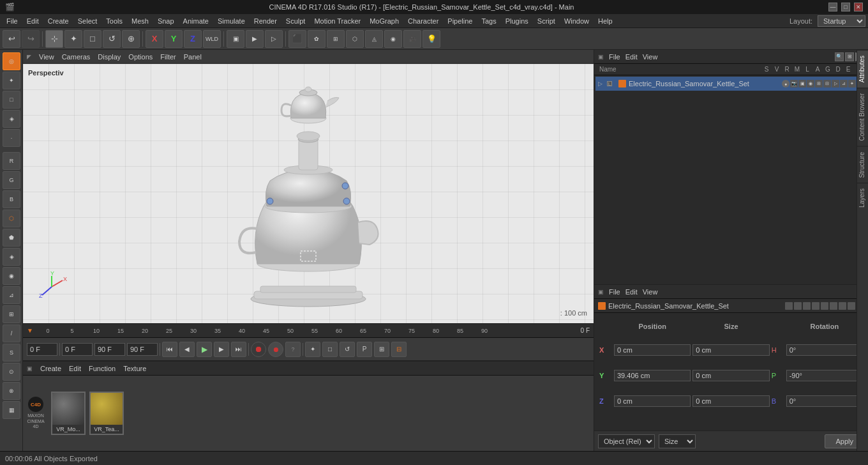  I want to click on render-view-button: ▶, so click(255, 39).